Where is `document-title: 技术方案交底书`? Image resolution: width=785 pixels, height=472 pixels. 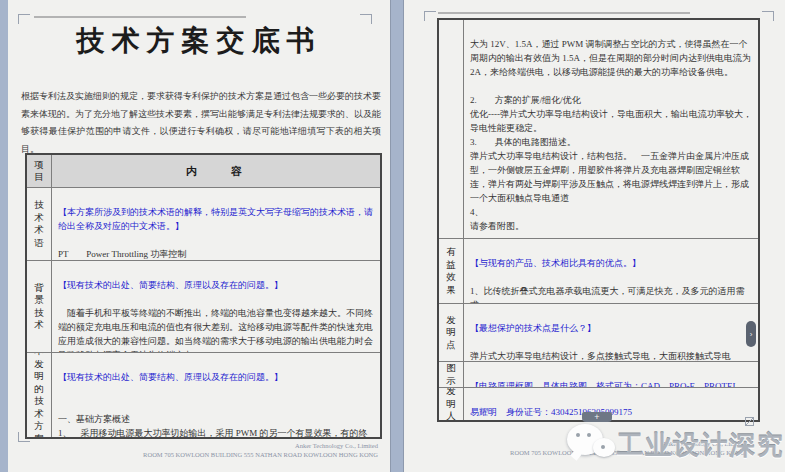
document-title: 技术方案交底书 is located at coordinates (199, 41).